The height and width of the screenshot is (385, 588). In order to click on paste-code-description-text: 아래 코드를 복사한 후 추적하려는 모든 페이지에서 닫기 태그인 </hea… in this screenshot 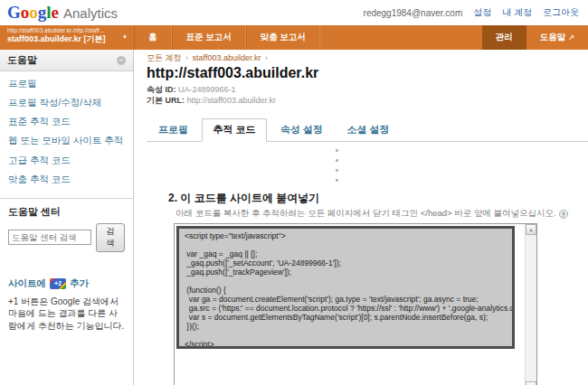, I will do `click(365, 213)`.